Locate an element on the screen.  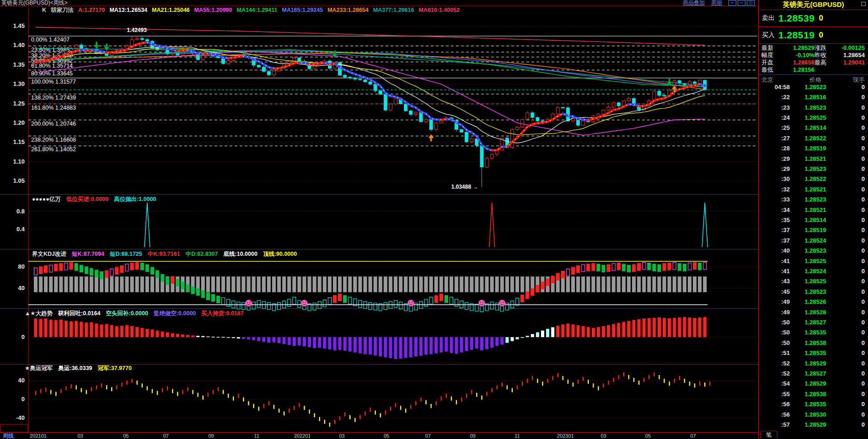
tick-cell-p: 1.28514 is located at coordinates (815, 128).